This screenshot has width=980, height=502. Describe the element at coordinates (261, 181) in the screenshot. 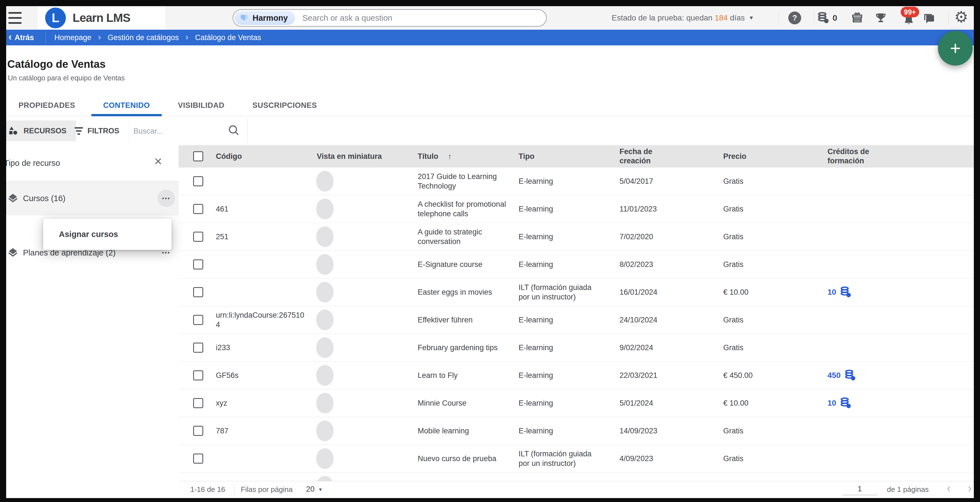

I see `cell-codigo` at that location.